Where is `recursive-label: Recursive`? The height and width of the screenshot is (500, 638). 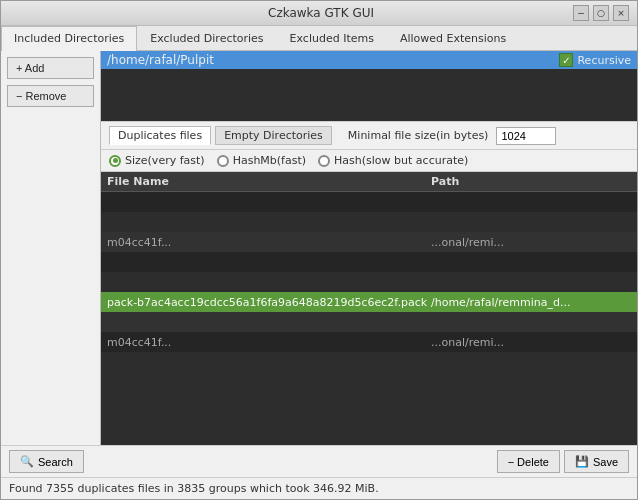
recursive-label: Recursive is located at coordinates (604, 60).